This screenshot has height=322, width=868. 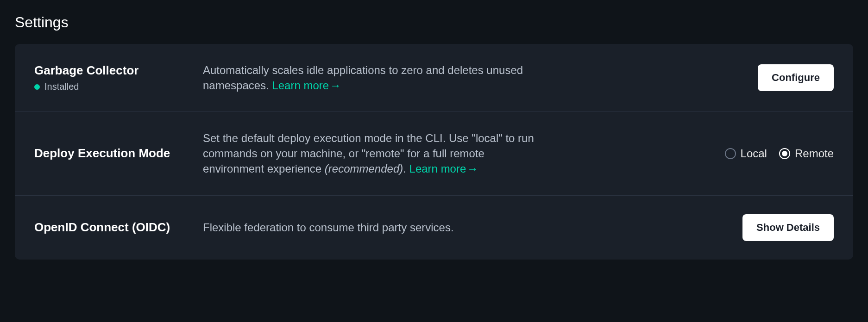 I want to click on radio-option-local: Local, so click(x=746, y=154).